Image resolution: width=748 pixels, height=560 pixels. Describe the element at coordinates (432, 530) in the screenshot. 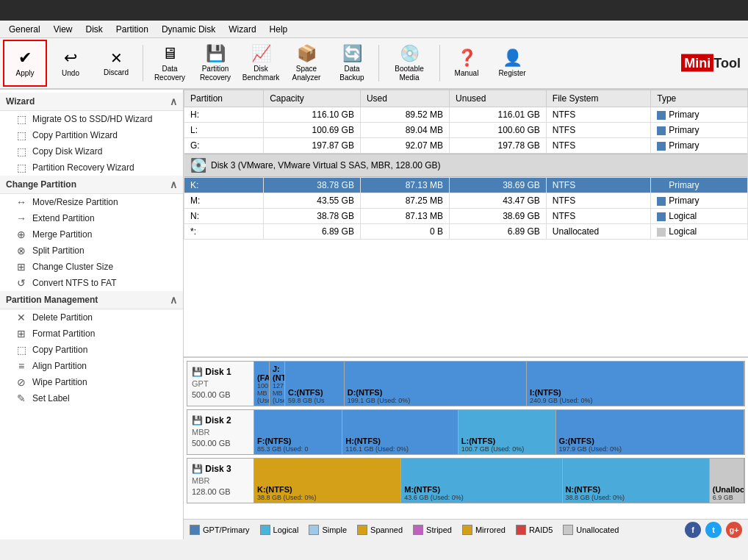

I see `legend-item-striped: Striped` at that location.